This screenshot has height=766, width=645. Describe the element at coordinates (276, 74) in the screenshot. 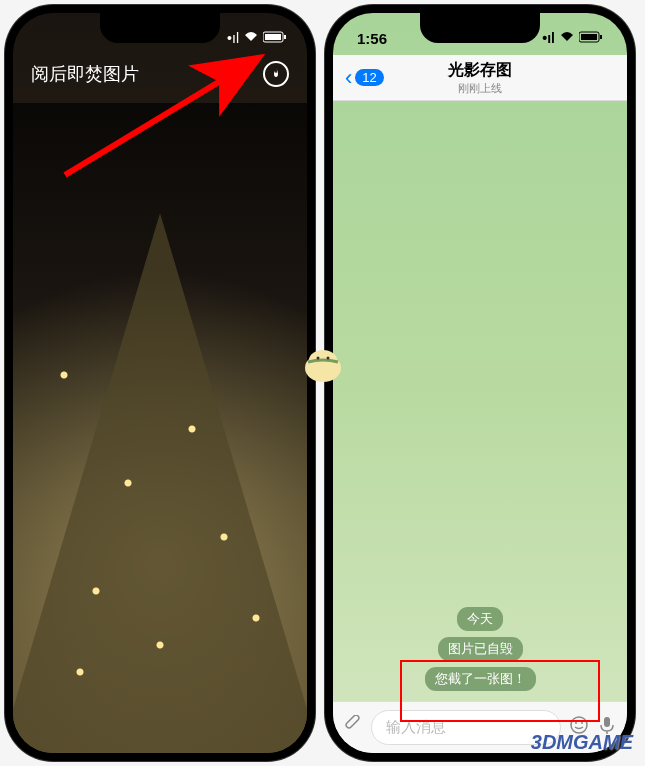

I see `fire-timer-icon` at that location.